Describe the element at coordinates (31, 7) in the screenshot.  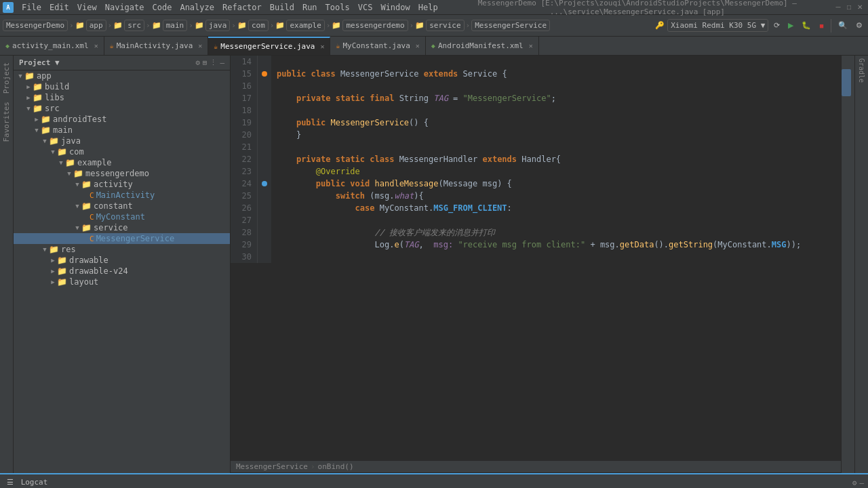
I see `menu-file: File` at that location.